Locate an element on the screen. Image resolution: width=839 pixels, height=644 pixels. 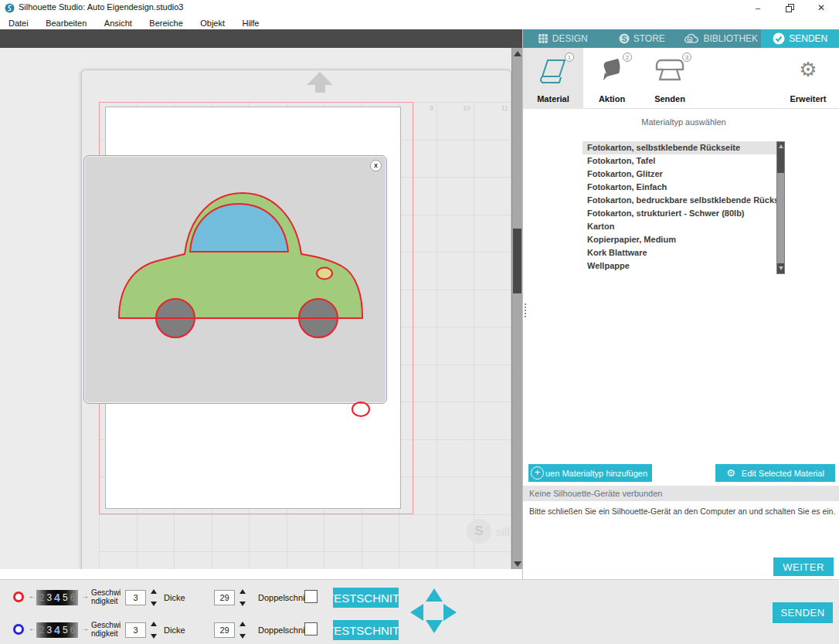
material-list-item: Fotokarton, bedruckbare selbstklebende R… is located at coordinates (680, 201).